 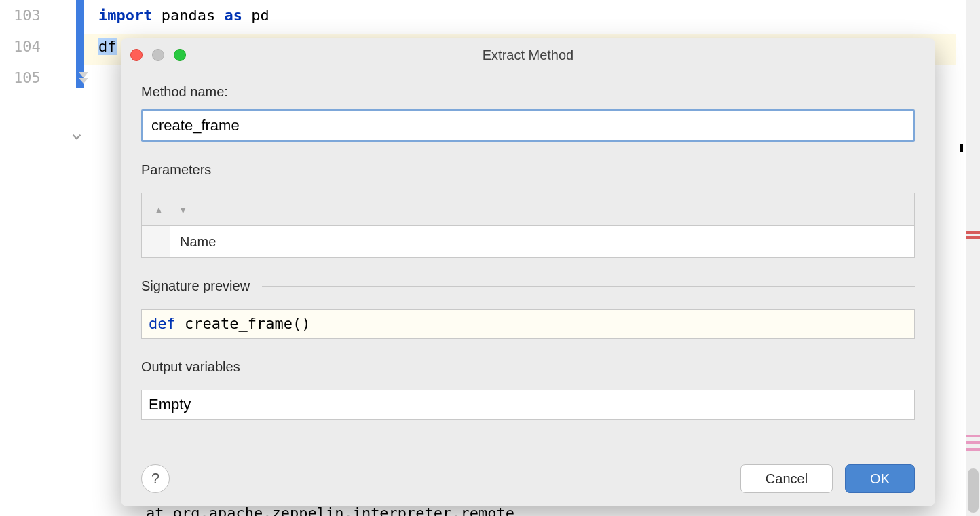 I want to click on window-controls, so click(x=158, y=55).